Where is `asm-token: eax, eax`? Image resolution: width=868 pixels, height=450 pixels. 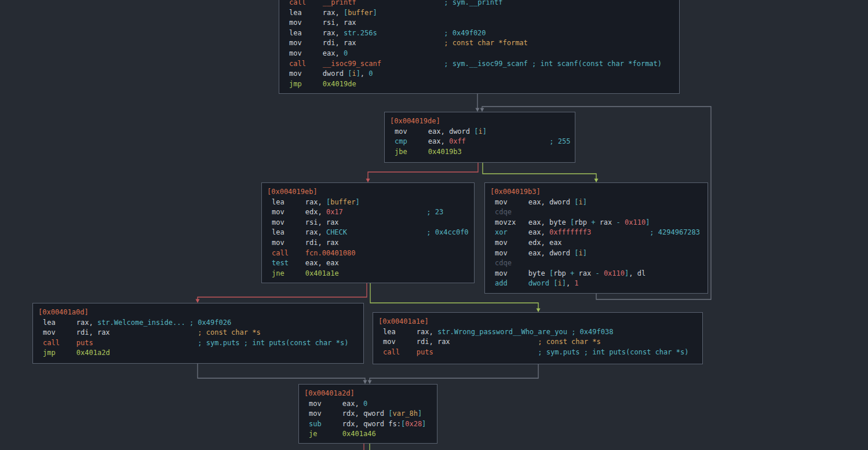 asm-token: eax, eax is located at coordinates (322, 263).